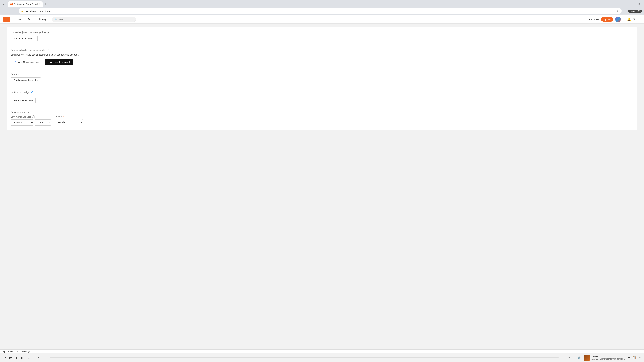  Describe the element at coordinates (68, 122) in the screenshot. I see `gender-select: Female Male Custom Prefer not to say` at that location.